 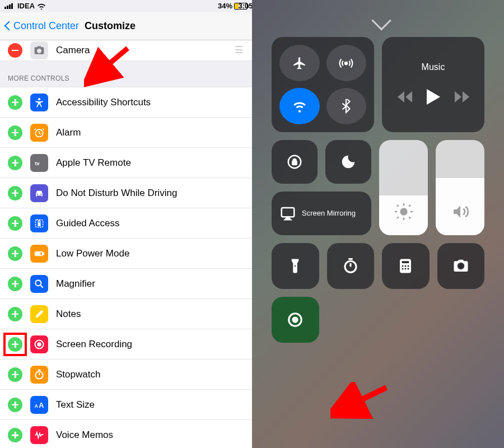 What do you see at coordinates (9, 26) in the screenshot?
I see `chevron-left-icon` at bounding box center [9, 26].